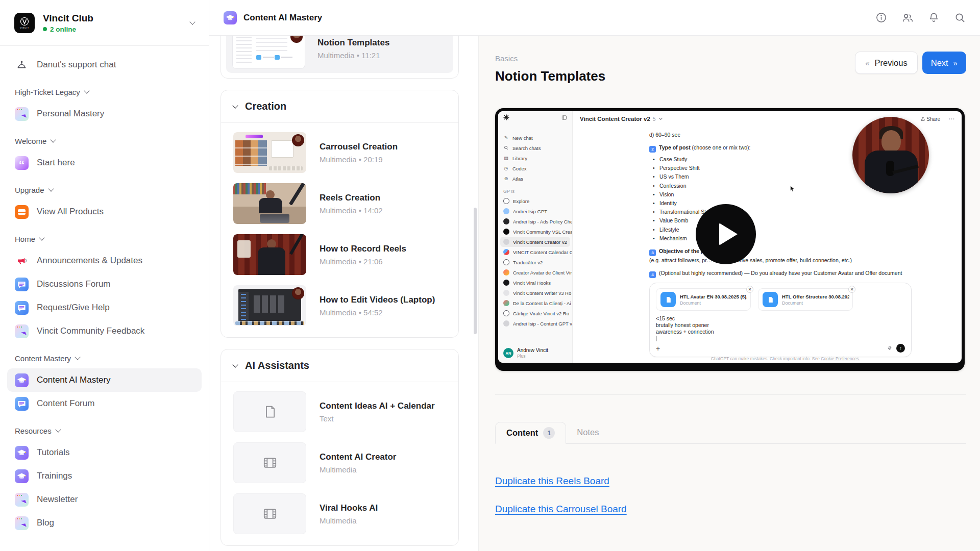 This screenshot has width=980, height=551. What do you see at coordinates (104, 23) in the screenshot?
I see `community-header: VINCIT Vincit Club 2 online` at bounding box center [104, 23].